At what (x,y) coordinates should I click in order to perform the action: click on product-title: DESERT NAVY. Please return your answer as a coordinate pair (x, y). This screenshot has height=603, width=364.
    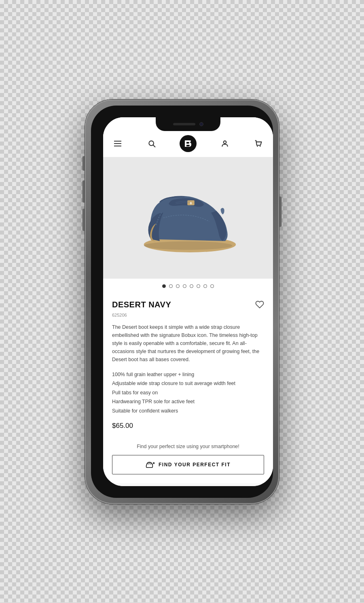
    Looking at the image, I should click on (142, 305).